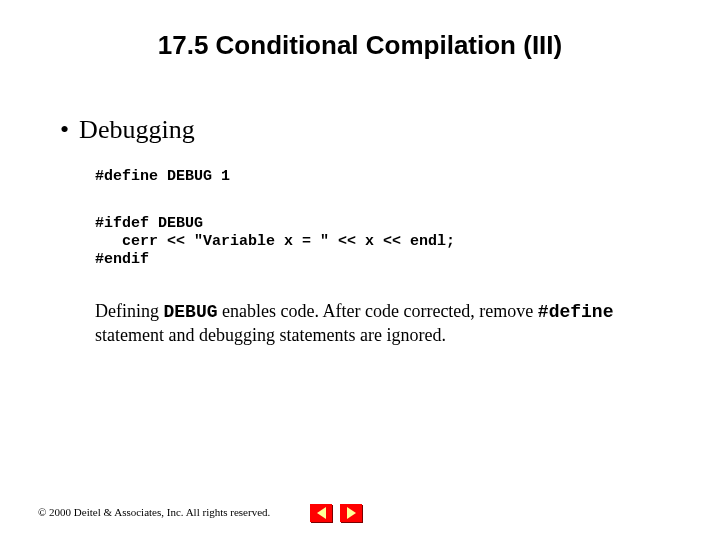  I want to click on explain-code-define: #define, so click(576, 312).